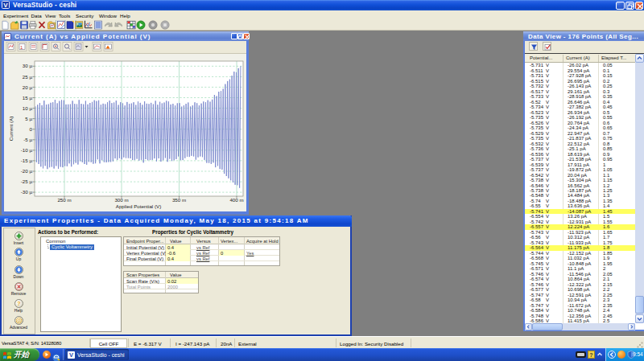 This screenshot has height=361, width=644. I want to click on svg-text: 10 µ, so click(27, 108).